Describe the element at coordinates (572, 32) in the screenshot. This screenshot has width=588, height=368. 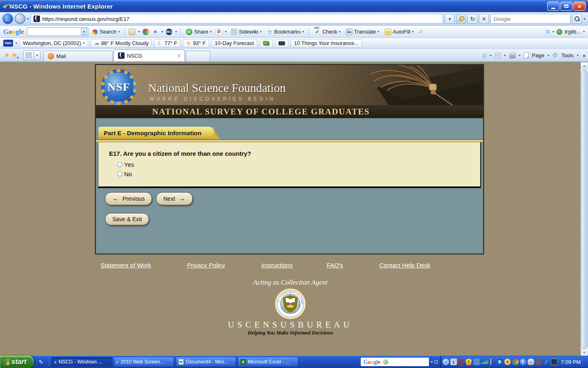
I see `account-label: trgilb...` at that location.